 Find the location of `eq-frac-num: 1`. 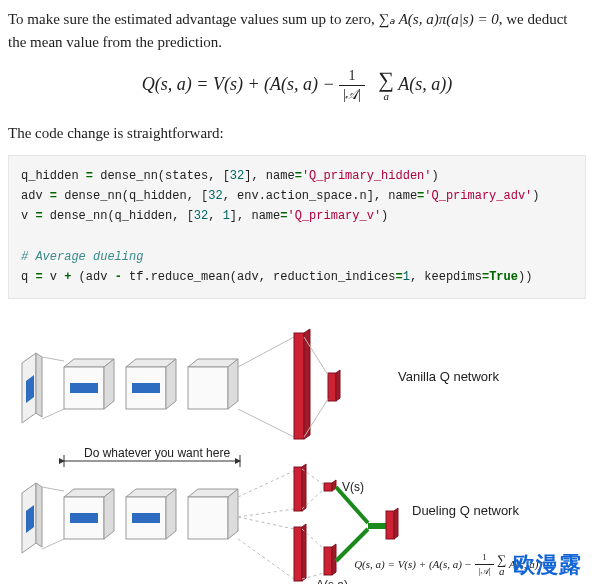

eq-frac-num: 1 is located at coordinates (352, 78).